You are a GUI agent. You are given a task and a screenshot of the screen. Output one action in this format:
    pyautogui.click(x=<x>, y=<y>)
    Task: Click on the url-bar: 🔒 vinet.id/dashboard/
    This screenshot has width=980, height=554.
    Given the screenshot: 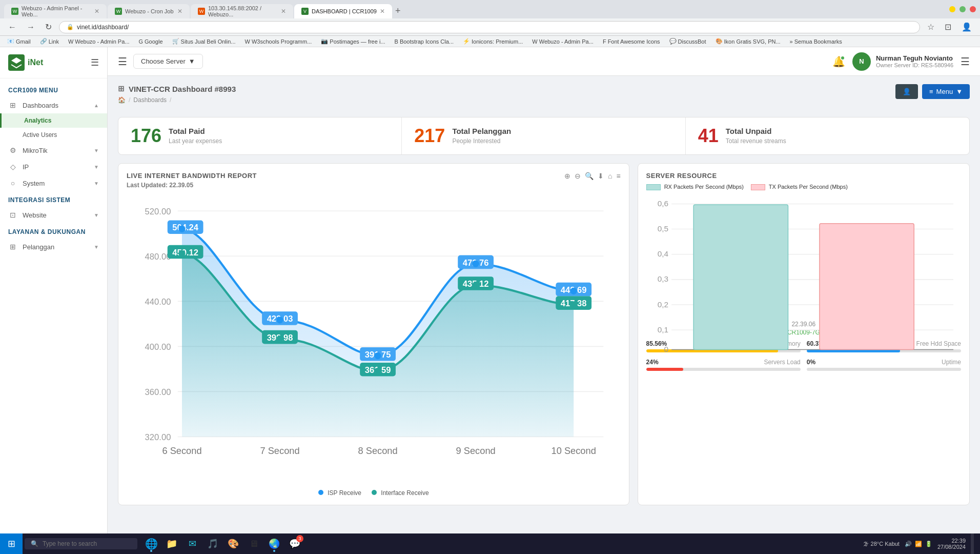 What is the action you would take?
    pyautogui.click(x=489, y=27)
    